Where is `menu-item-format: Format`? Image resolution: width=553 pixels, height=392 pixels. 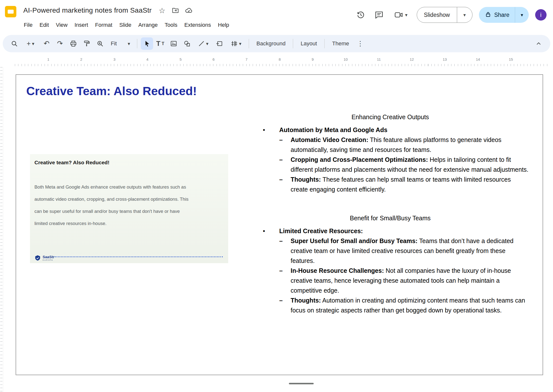
menu-item-format: Format is located at coordinates (104, 25).